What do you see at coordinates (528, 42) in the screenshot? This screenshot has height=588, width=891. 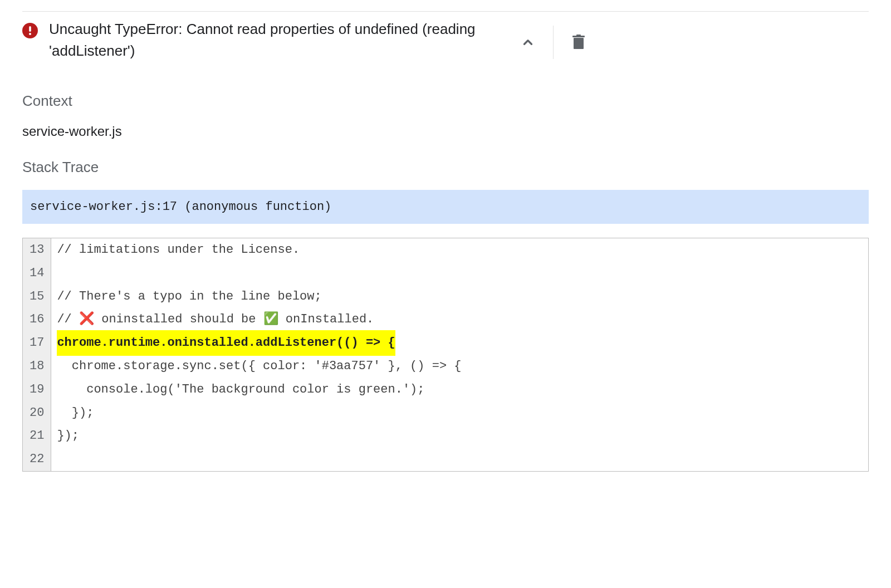 I see `collapse-button` at bounding box center [528, 42].